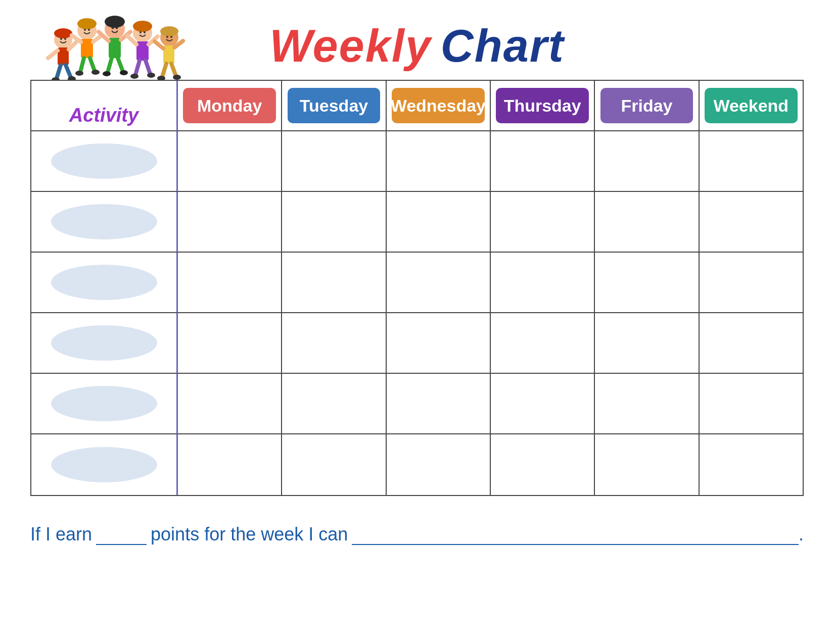  What do you see at coordinates (230, 106) in the screenshot?
I see `monday-header: Monday` at bounding box center [230, 106].